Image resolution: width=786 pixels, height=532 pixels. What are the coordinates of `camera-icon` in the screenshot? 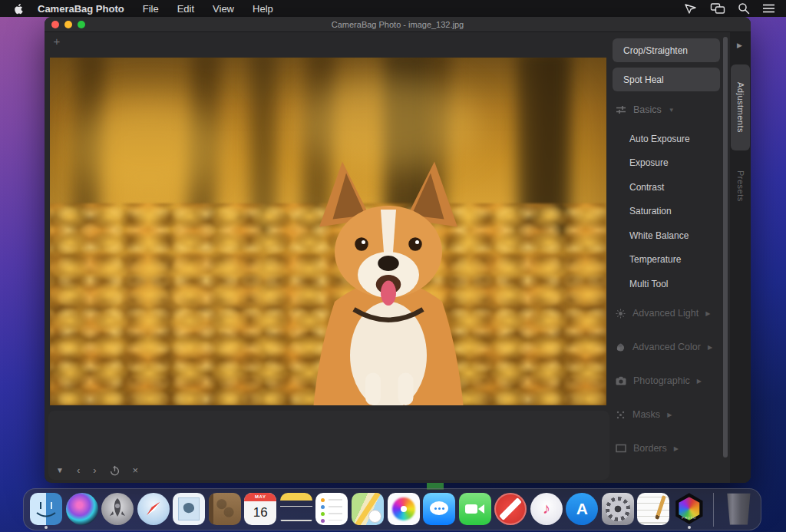 It's located at (621, 381).